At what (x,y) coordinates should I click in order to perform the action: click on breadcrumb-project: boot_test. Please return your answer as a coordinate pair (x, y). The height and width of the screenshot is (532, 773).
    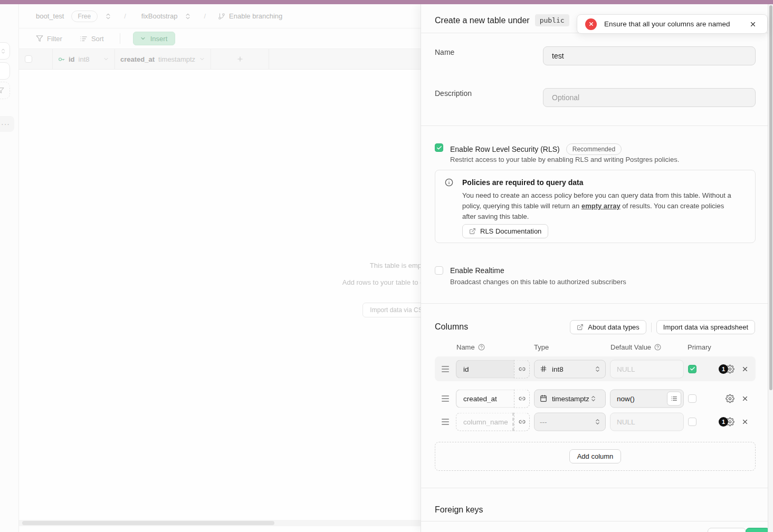
    Looking at the image, I should click on (50, 16).